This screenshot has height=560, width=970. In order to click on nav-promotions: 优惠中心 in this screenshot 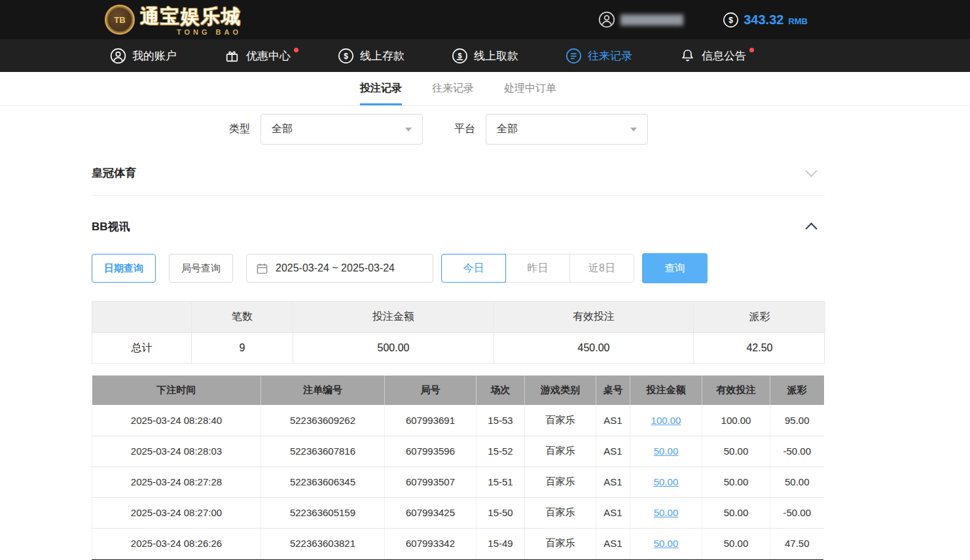, I will do `click(257, 56)`.